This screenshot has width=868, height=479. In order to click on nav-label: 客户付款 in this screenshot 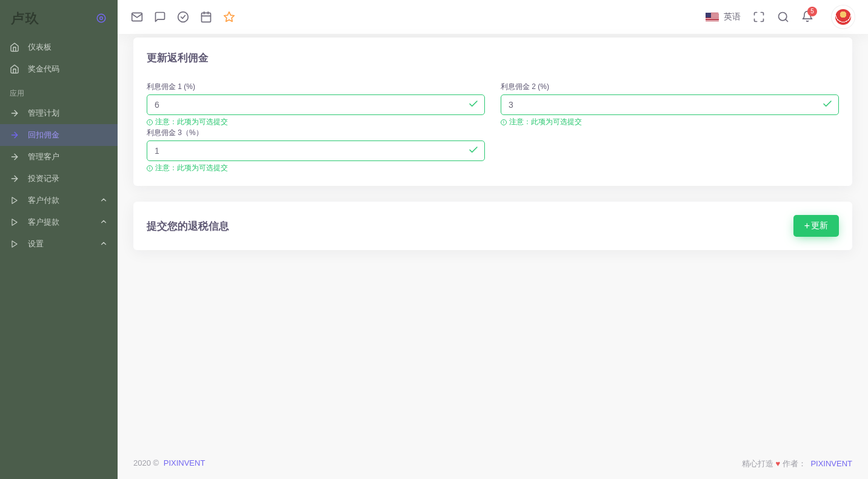, I will do `click(44, 200)`.